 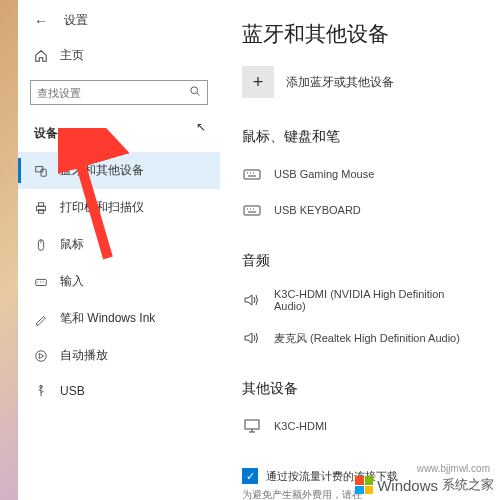 I want to click on sidebar-item-label: 输入, so click(x=72, y=282).